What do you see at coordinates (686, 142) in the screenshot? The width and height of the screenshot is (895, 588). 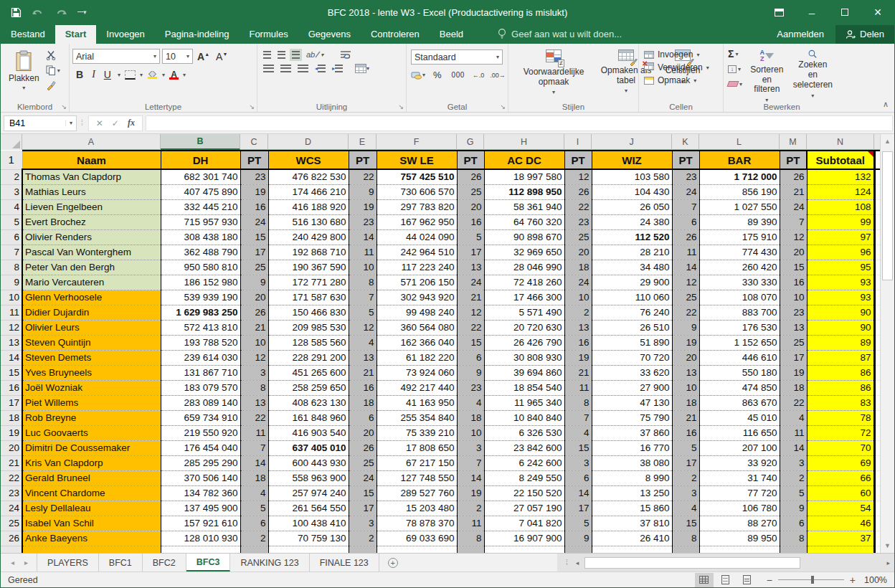 I see `column-header-K: K` at bounding box center [686, 142].